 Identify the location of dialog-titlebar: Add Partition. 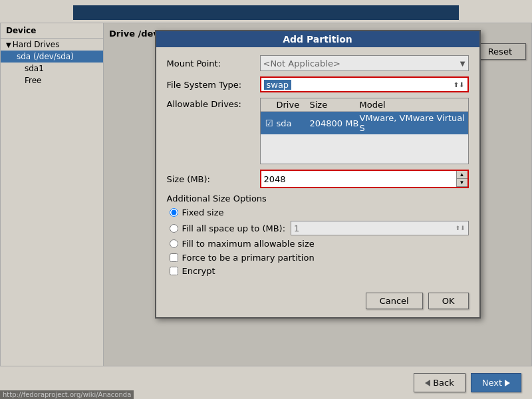
(318, 39).